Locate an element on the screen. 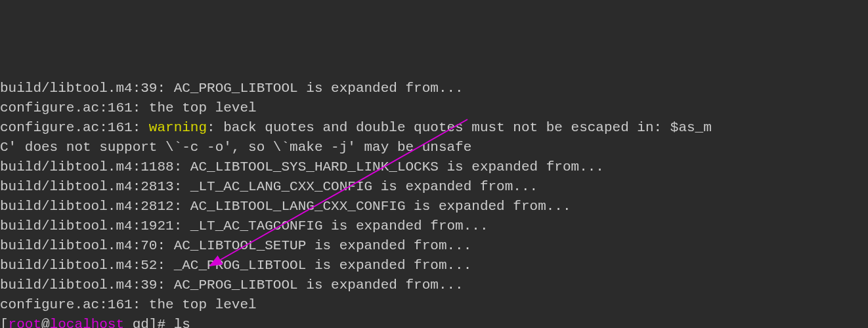 This screenshot has width=868, height=328. terminal-text-segment: build/libtool.m4:2813: _LT_AC_LANG_CXX_C… is located at coordinates (269, 186).